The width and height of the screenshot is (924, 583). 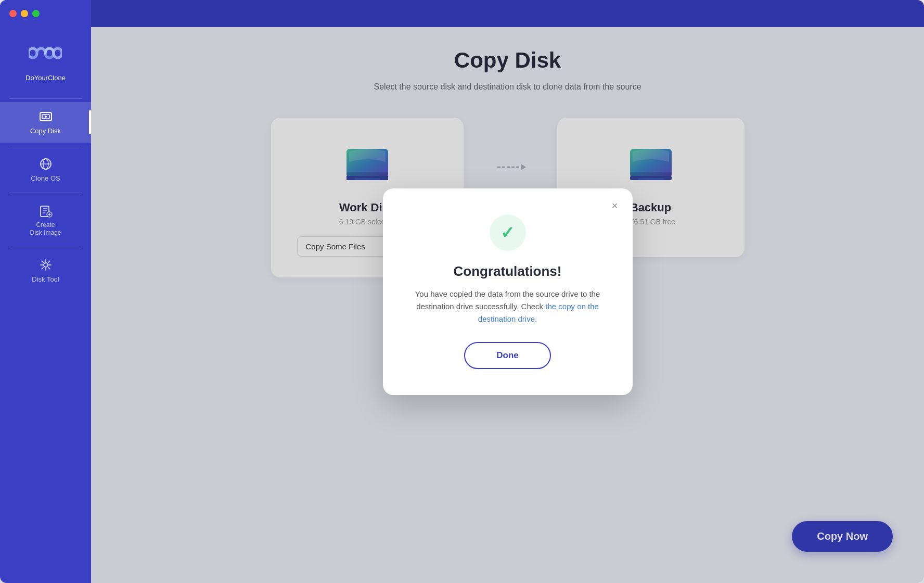 What do you see at coordinates (46, 265) in the screenshot?
I see `disk-tool-icon` at bounding box center [46, 265].